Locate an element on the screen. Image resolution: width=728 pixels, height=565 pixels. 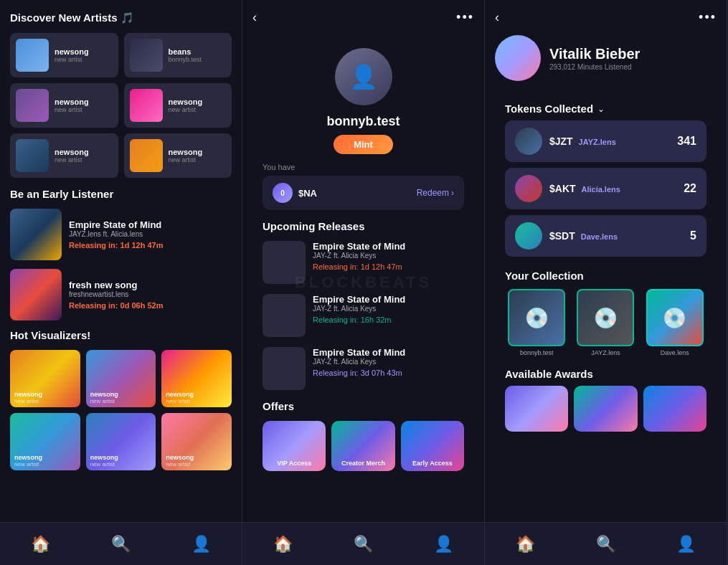
search-icon-1: 🔍 is located at coordinates (120, 544).